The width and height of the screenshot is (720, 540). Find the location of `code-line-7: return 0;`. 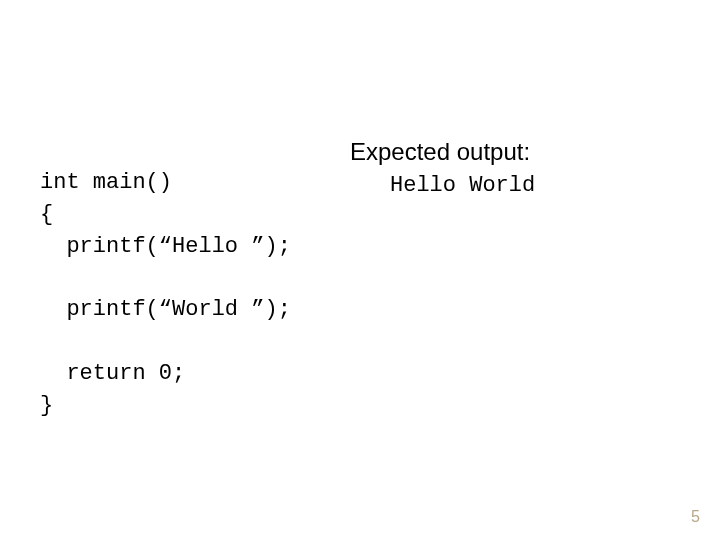

code-line-7: return 0; is located at coordinates (112, 374).